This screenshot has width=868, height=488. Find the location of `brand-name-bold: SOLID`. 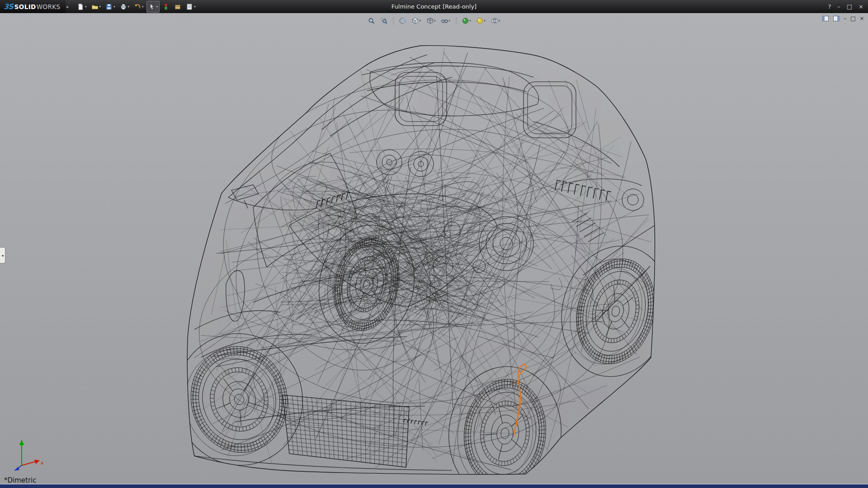

brand-name-bold: SOLID is located at coordinates (25, 7).